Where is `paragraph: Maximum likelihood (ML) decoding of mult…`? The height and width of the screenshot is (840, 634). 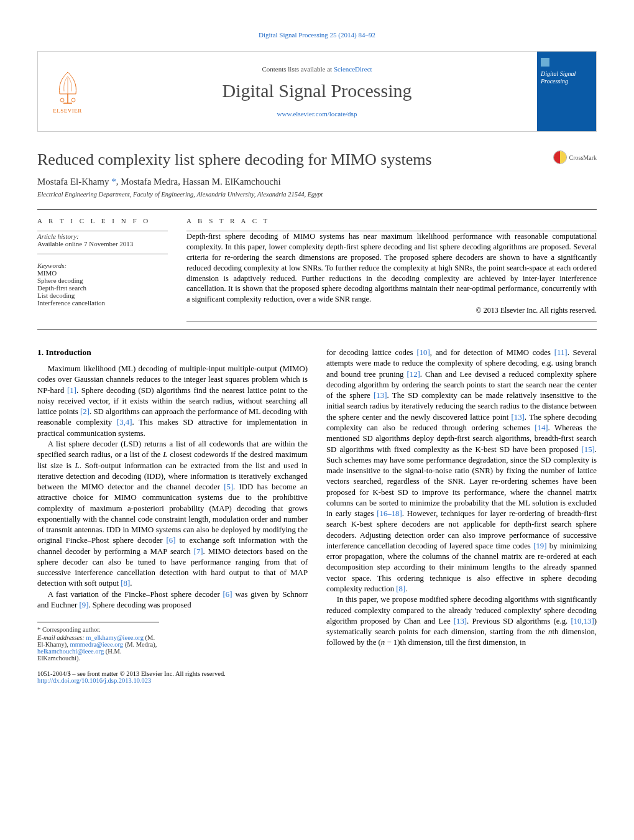 paragraph: Maximum likelihood (ML) decoding of mult… is located at coordinates (173, 402).